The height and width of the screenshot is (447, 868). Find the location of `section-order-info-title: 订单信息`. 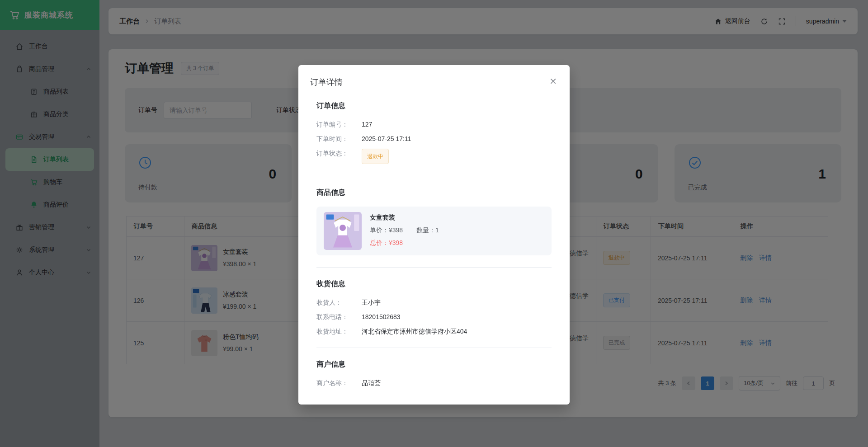

section-order-info-title: 订单信息 is located at coordinates (434, 106).